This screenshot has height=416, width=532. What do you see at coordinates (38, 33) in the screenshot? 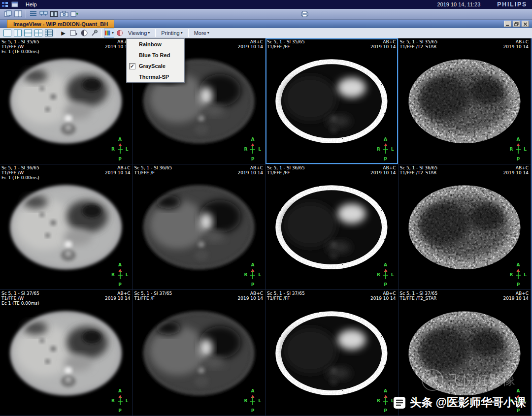
I see `layout-2x2-icon` at bounding box center [38, 33].